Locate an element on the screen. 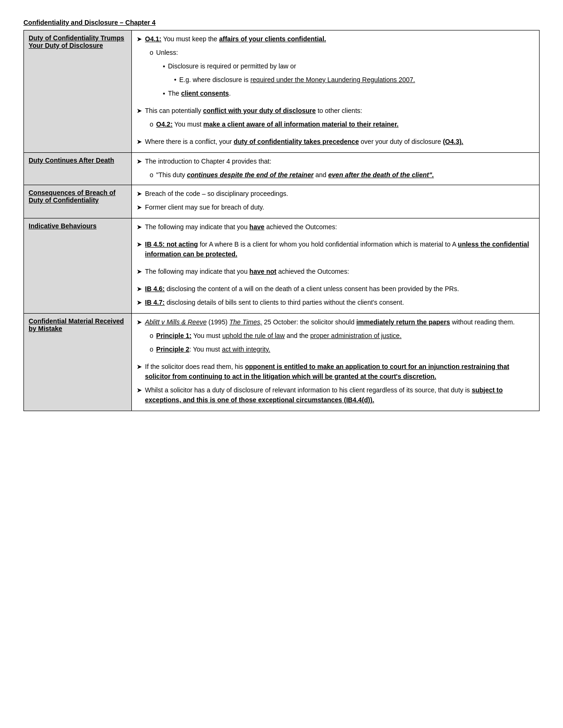 The width and height of the screenshot is (563, 728). ib-4-7-text: IB 4.7: disclosing details of bills sent… is located at coordinates (274, 303).